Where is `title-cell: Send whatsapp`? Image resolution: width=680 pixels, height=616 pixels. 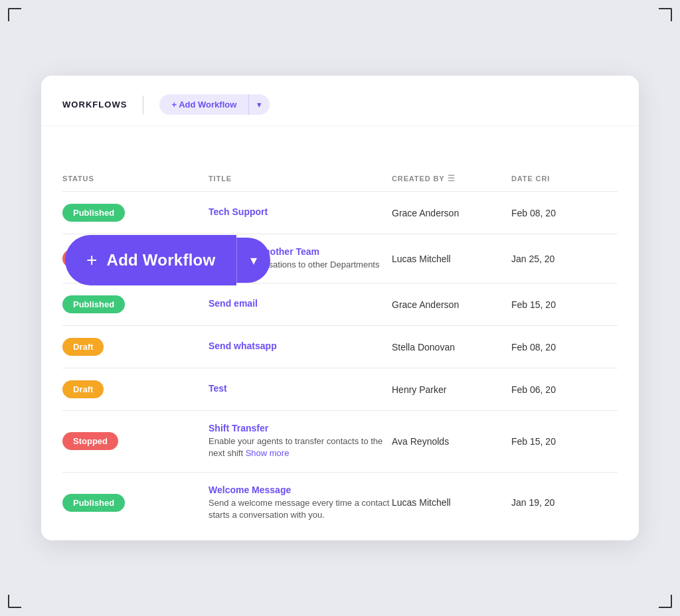
title-cell: Send whatsapp is located at coordinates (300, 346).